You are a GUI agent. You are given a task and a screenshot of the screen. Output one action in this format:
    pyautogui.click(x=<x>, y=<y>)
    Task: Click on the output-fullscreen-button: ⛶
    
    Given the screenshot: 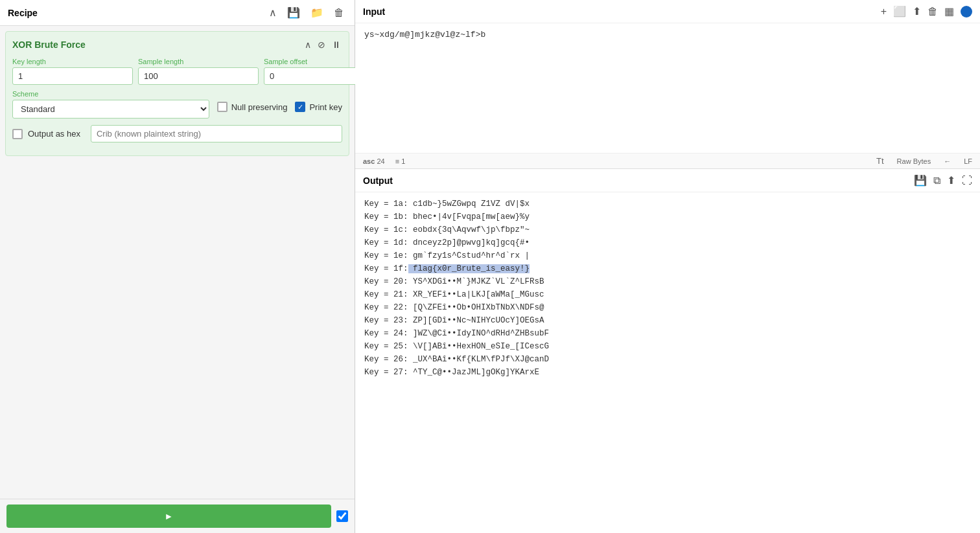 What is the action you would take?
    pyautogui.click(x=967, y=181)
    